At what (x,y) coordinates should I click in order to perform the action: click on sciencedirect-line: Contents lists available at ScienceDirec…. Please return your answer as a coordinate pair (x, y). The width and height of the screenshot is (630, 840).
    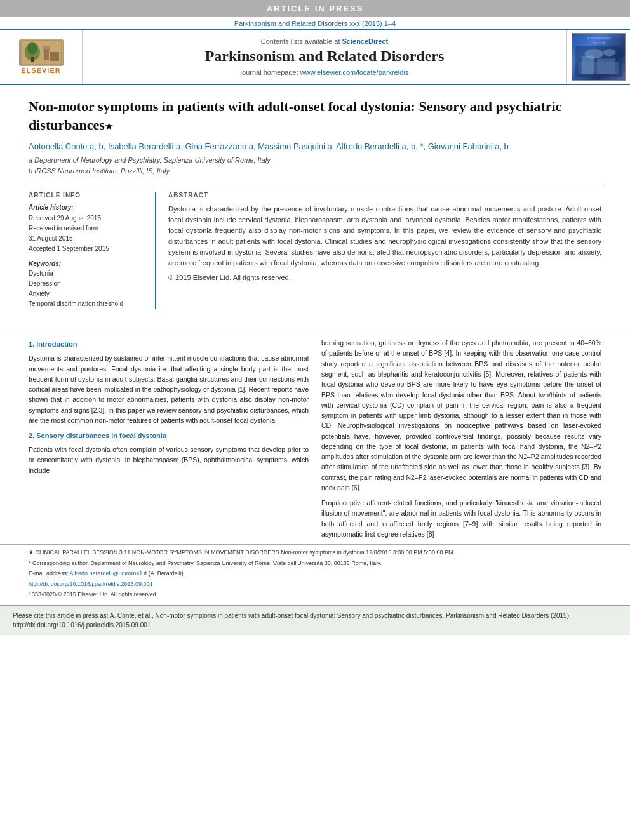
    Looking at the image, I should click on (325, 41).